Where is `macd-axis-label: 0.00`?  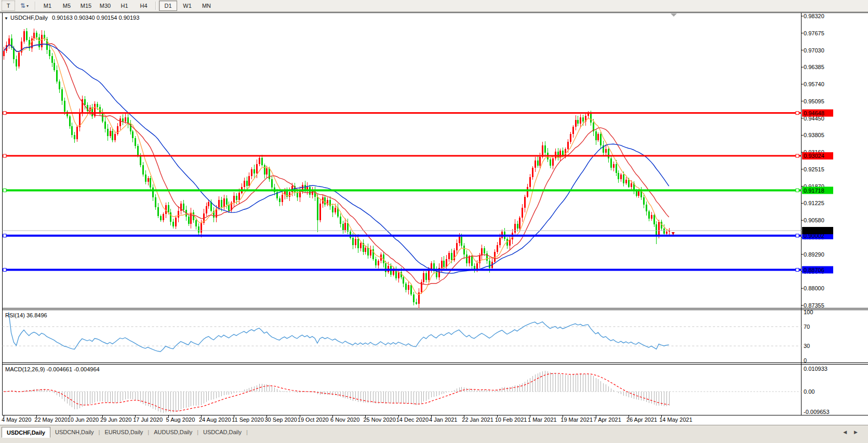
macd-axis-label: 0.00 is located at coordinates (809, 392).